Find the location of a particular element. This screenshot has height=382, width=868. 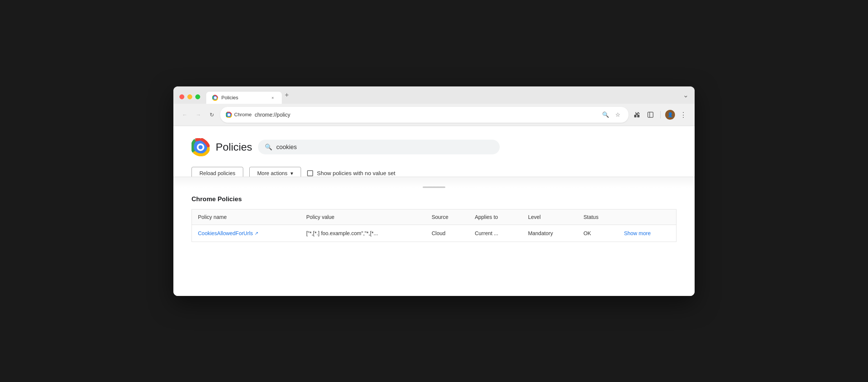

chrome-logo-icon is located at coordinates (201, 147).